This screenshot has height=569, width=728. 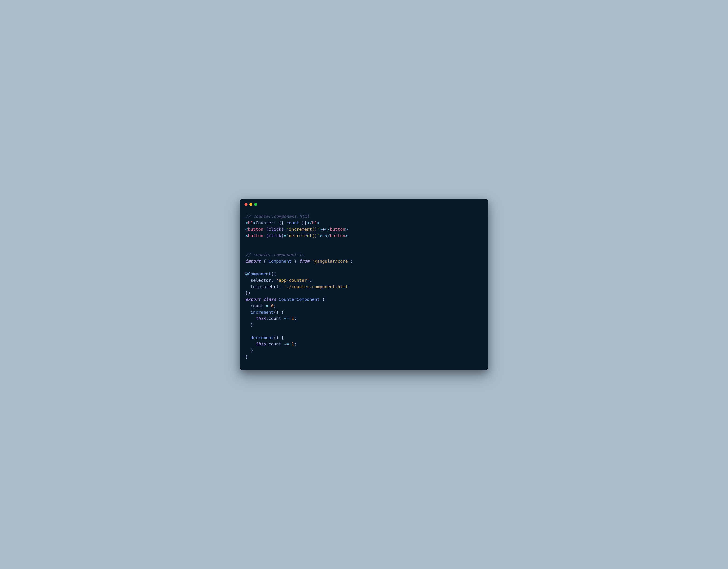 I want to click on code-token: './counter.component.html', so click(x=317, y=287).